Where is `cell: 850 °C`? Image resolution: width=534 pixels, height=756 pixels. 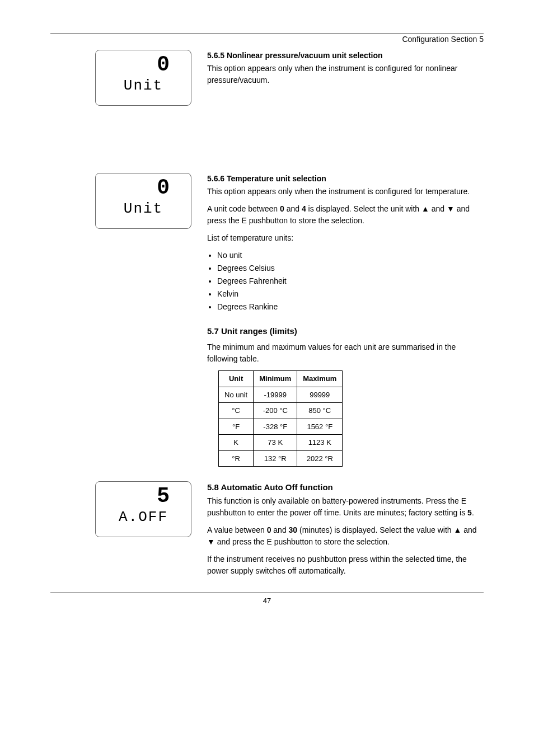
cell: 850 °C is located at coordinates (320, 411).